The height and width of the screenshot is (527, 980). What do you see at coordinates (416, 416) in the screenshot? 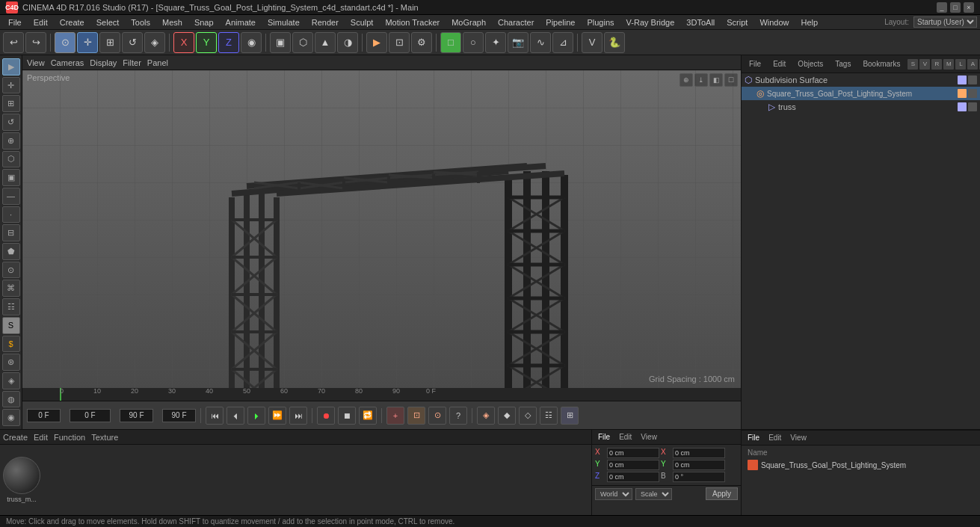
I see `motion-mode-button: ⊡` at bounding box center [416, 416].